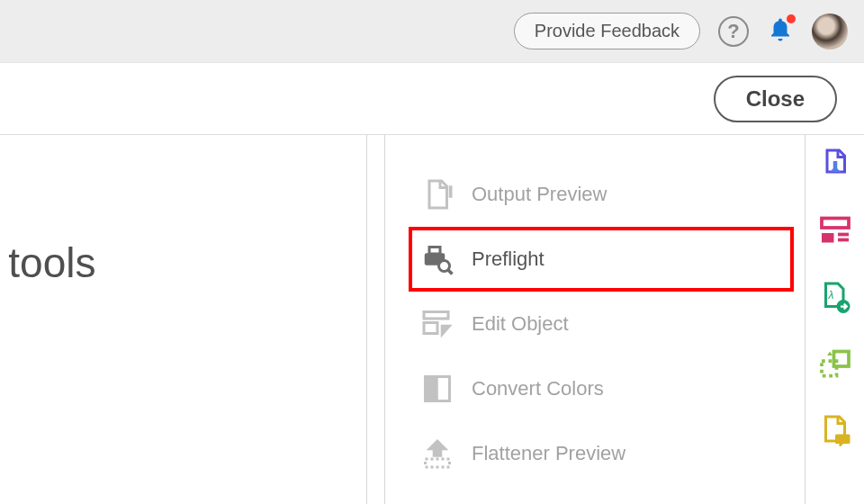 This screenshot has width=864, height=504. What do you see at coordinates (432, 32) in the screenshot?
I see `top-bar: Provide Feedback ?` at bounding box center [432, 32].